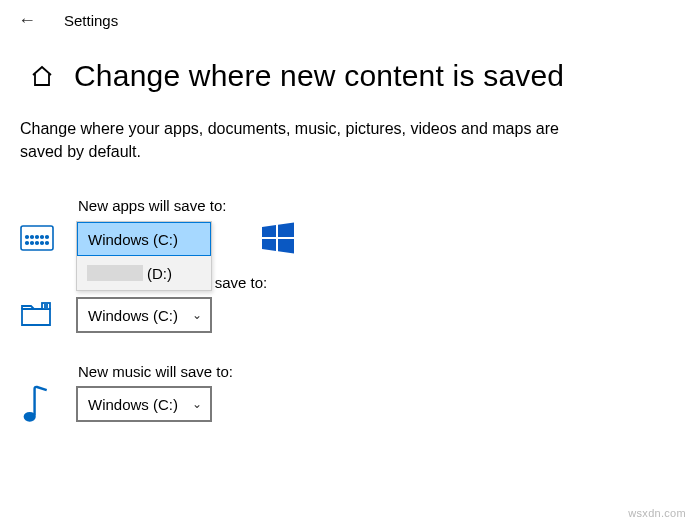  I want to click on music-select: Windows (C:) ⌄, so click(144, 404).